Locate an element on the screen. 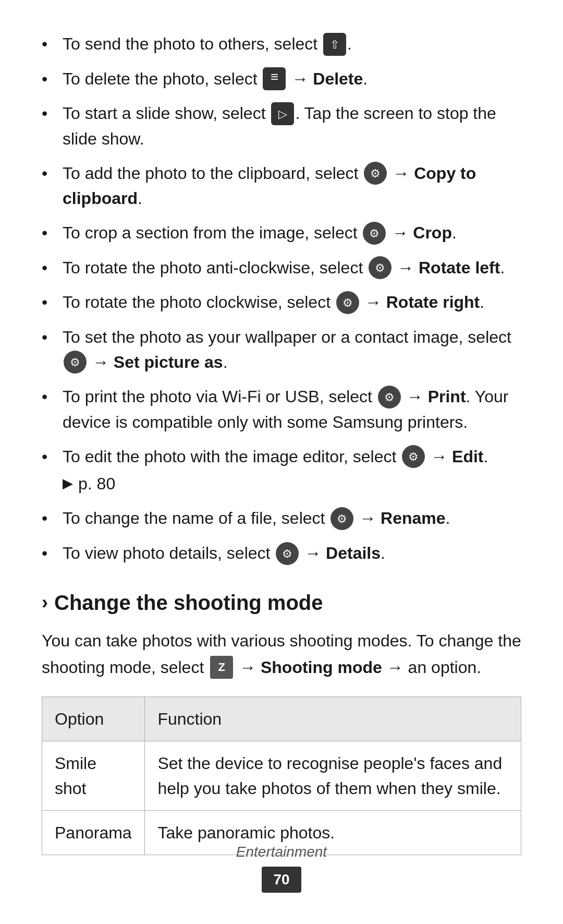 The width and height of the screenshot is (563, 924). options-icon-rotate-right is located at coordinates (348, 303).